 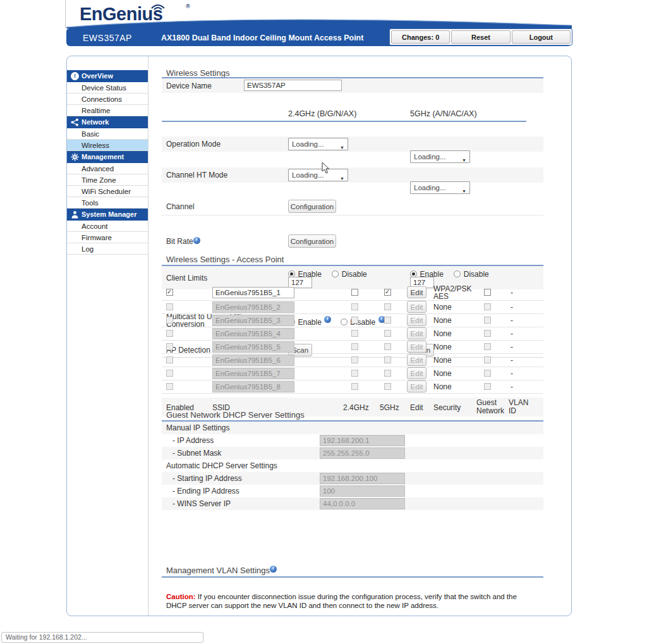 What do you see at coordinates (293, 85) in the screenshot?
I see `device-name-input` at bounding box center [293, 85].